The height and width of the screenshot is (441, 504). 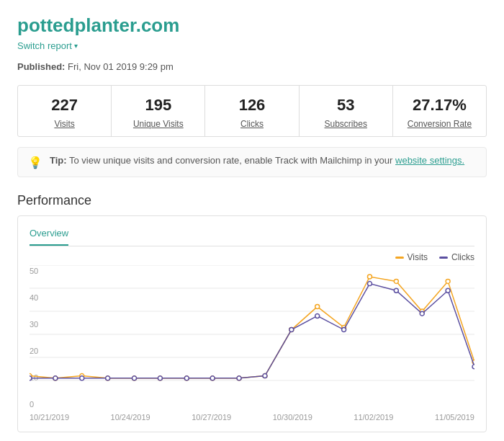 What do you see at coordinates (41, 66) in the screenshot?
I see `published-label: Published:` at bounding box center [41, 66].